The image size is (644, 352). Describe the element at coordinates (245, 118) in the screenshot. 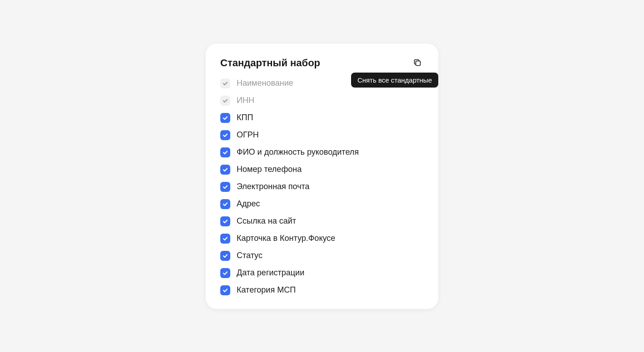

I see `checkbox-label: КПП` at that location.